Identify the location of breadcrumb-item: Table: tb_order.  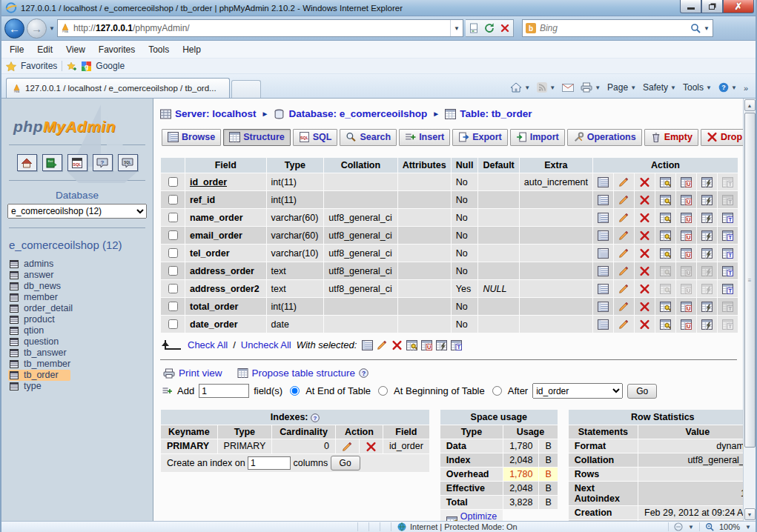
(488, 114).